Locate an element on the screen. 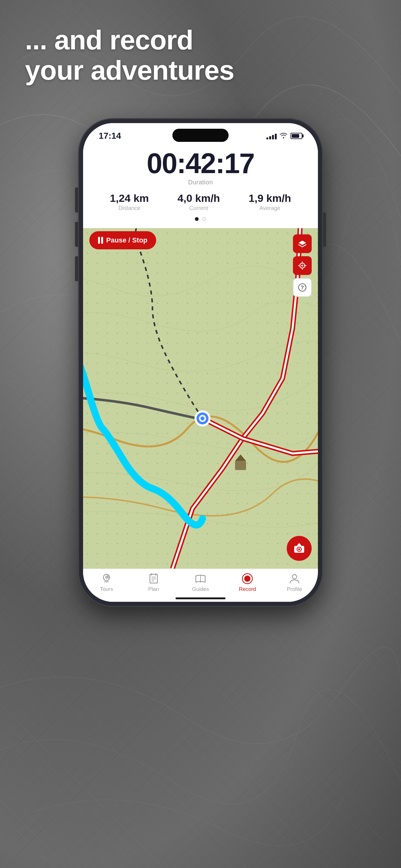  headline-line1: ... and record is located at coordinates (109, 40).